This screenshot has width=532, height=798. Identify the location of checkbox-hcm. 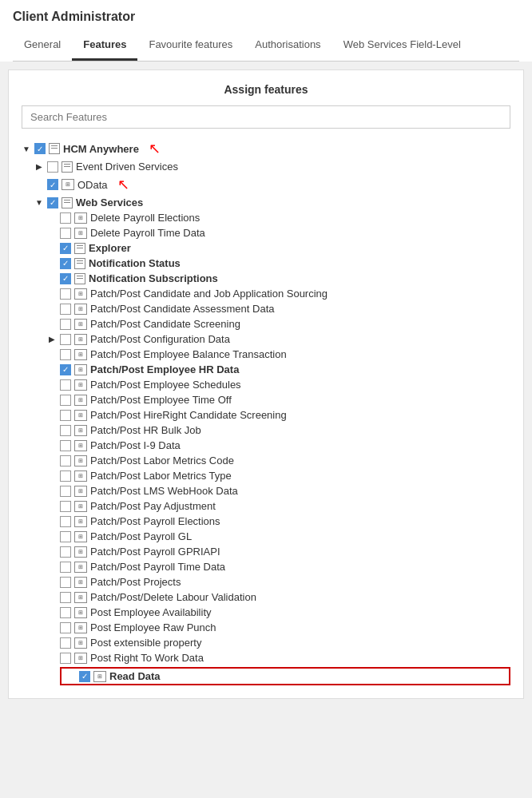
(40, 149).